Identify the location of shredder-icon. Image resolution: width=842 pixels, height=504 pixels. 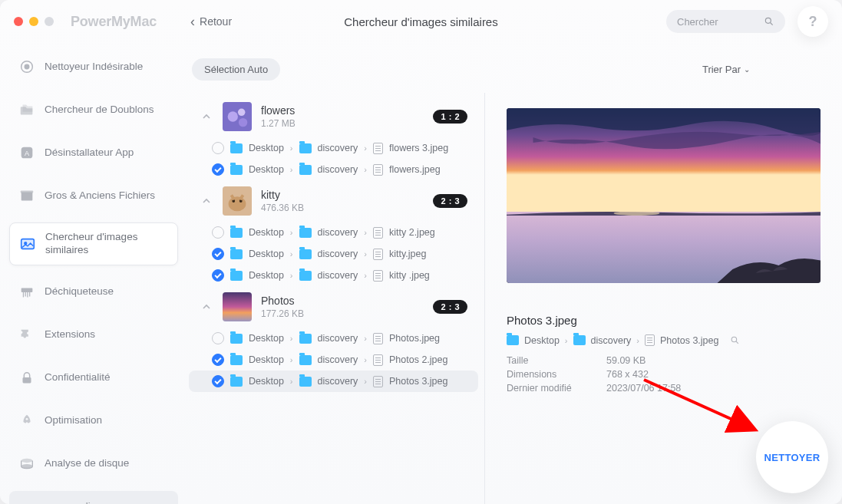
(27, 292).